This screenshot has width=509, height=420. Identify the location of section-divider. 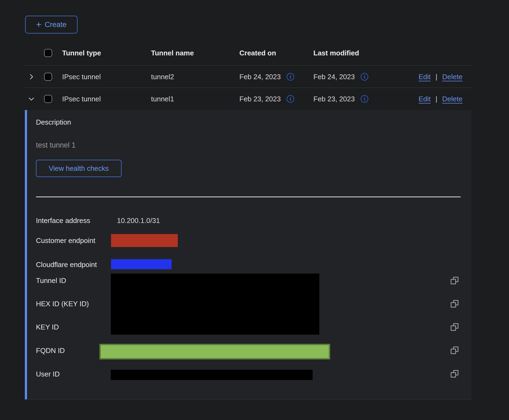
(248, 197).